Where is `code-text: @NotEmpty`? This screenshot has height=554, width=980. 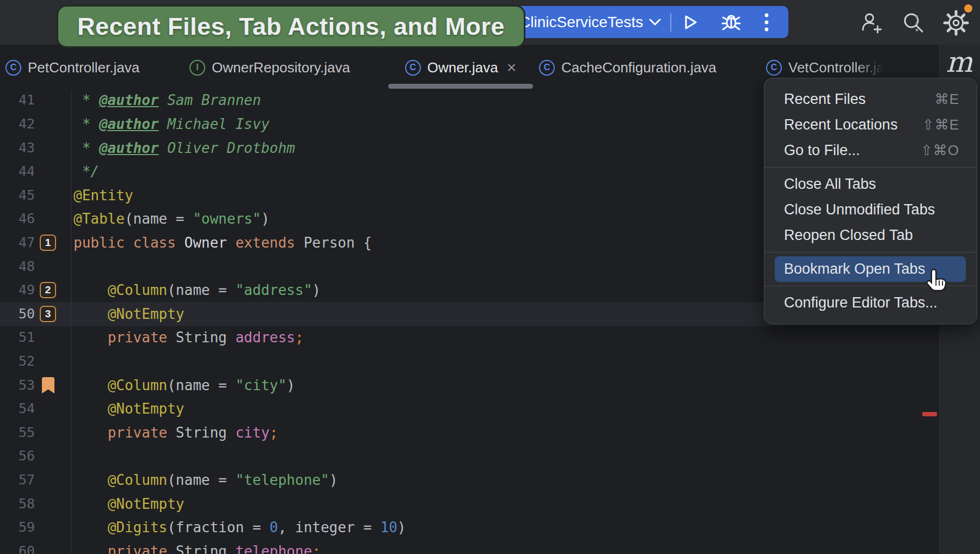 code-text: @NotEmpty is located at coordinates (129, 409).